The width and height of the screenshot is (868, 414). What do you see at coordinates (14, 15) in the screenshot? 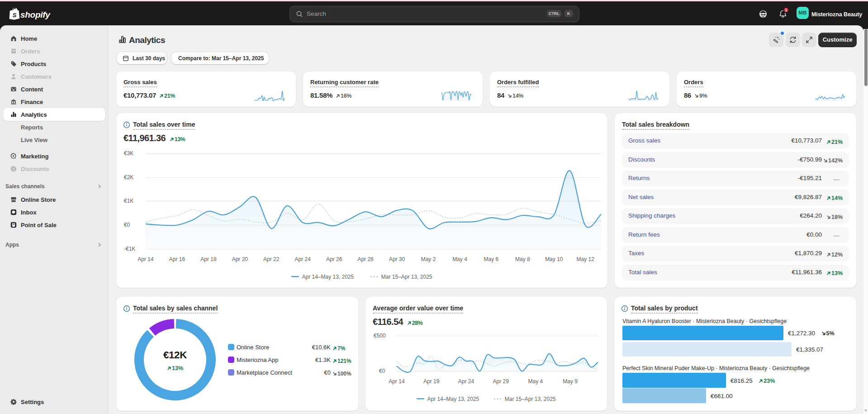
I see `svg-text: S` at bounding box center [14, 15].